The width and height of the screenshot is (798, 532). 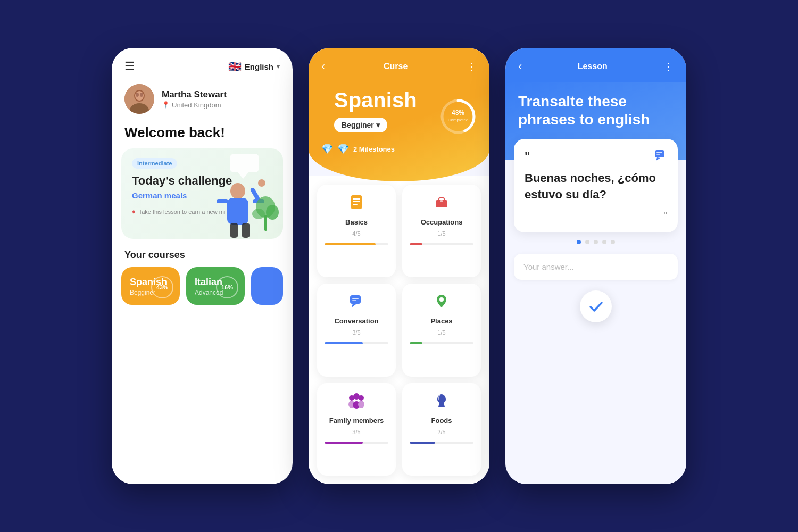 I want to click on spanish-phrase: Buenas noches, ¿cómo estuvo su día?, so click(x=596, y=187).